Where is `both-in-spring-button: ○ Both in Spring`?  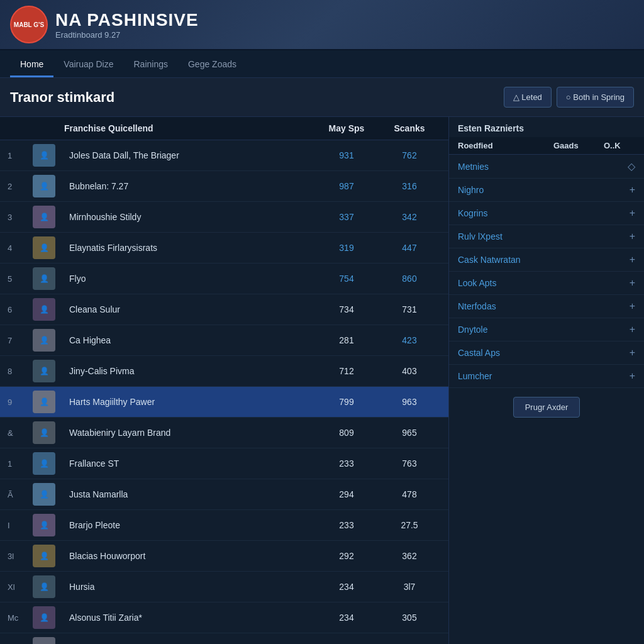 both-in-spring-button: ○ Both in Spring is located at coordinates (595, 97).